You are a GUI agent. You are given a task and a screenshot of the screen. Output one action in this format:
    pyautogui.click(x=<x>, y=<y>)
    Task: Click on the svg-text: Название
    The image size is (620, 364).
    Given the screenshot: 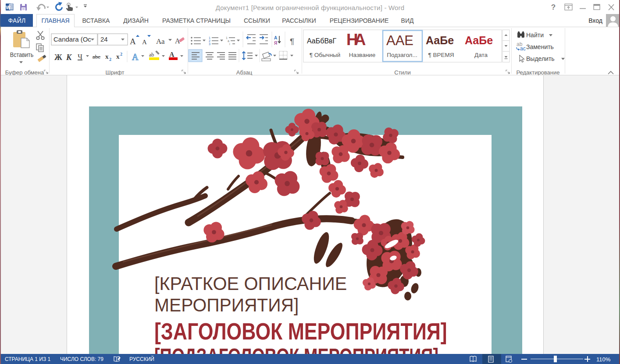 What is the action you would take?
    pyautogui.click(x=362, y=55)
    